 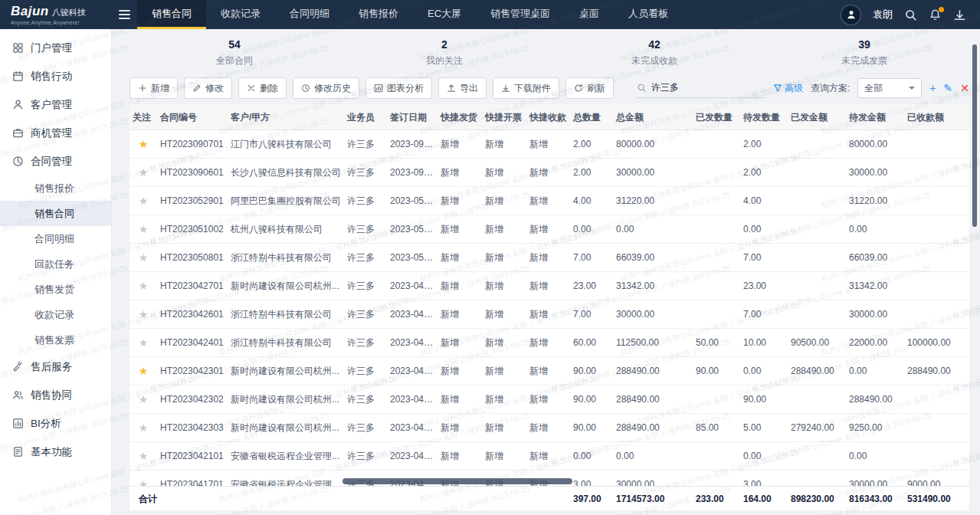 I want to click on sidebar-subitem: 销售报价, so click(x=55, y=189).